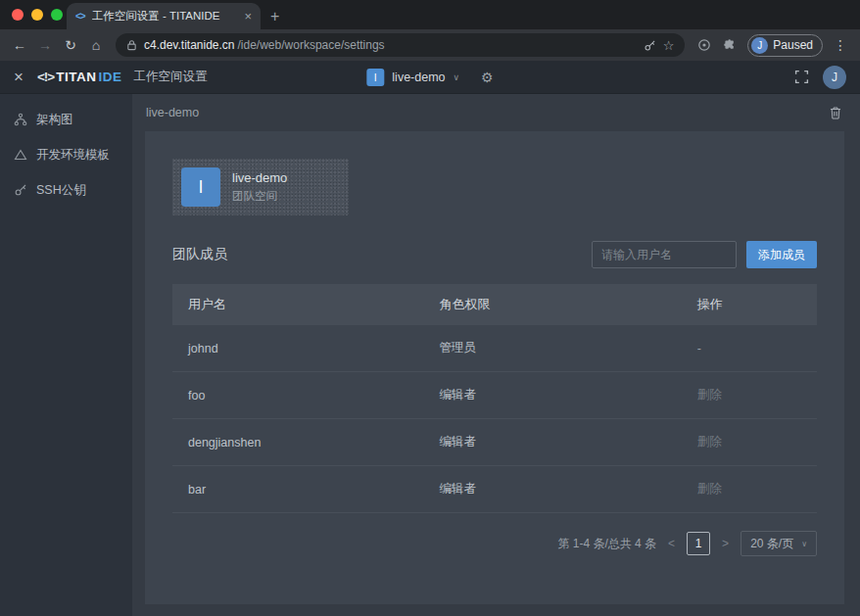 This screenshot has width=860, height=616. I want to click on pagination-prev-icon: <, so click(672, 544).